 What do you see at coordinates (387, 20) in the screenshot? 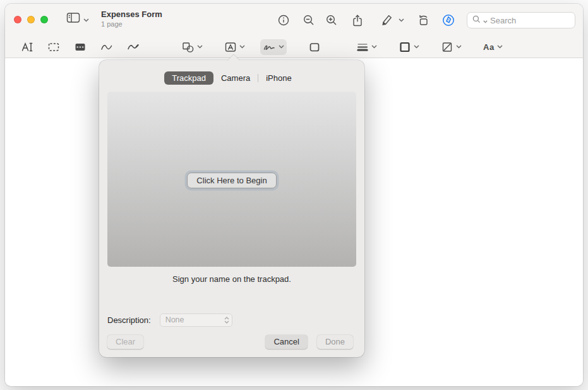
I see `highlight-pen-button` at bounding box center [387, 20].